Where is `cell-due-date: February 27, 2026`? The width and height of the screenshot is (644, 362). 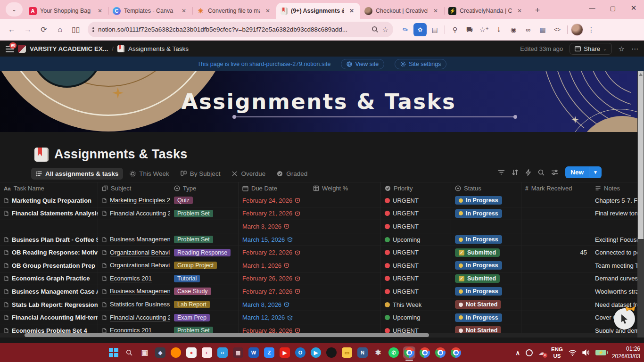
cell-due-date: February 27, 2026 is located at coordinates (274, 291).